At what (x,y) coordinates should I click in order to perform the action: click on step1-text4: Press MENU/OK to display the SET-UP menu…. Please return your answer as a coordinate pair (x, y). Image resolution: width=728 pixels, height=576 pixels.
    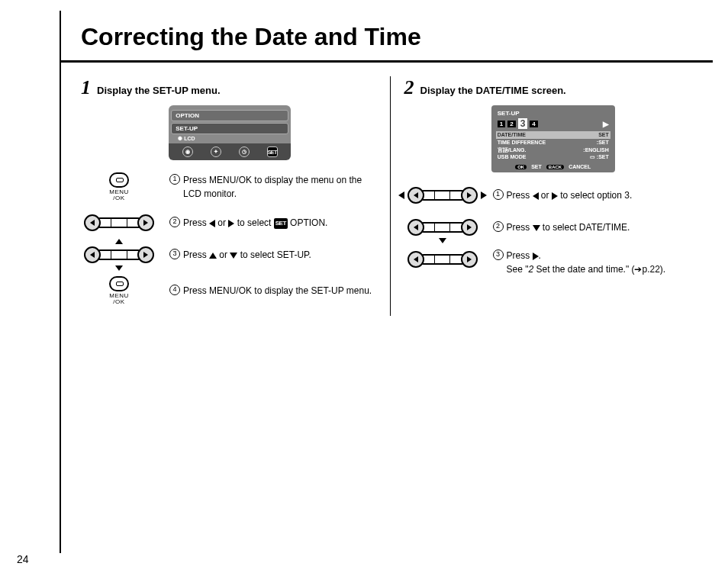
    Looking at the image, I should click on (278, 291).